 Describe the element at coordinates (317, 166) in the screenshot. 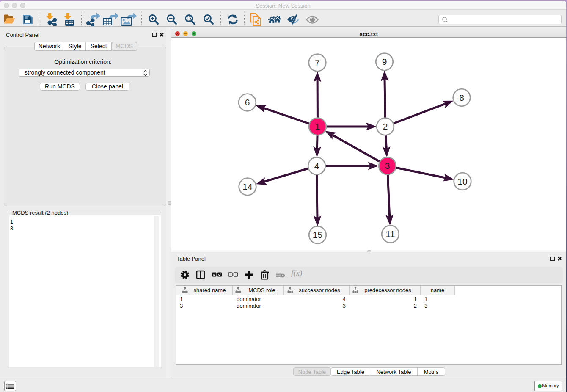

I see `svg-text: 4` at that location.